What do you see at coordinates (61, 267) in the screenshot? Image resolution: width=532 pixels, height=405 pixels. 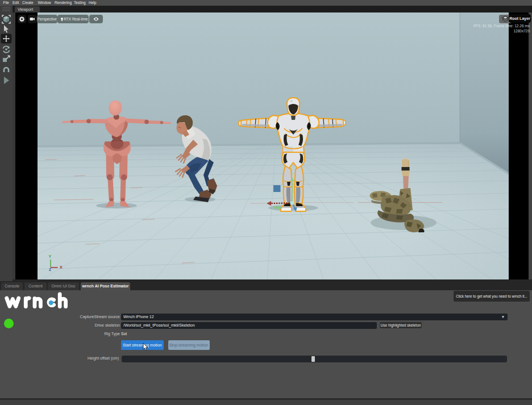 I see `svg-text: X` at bounding box center [61, 267].